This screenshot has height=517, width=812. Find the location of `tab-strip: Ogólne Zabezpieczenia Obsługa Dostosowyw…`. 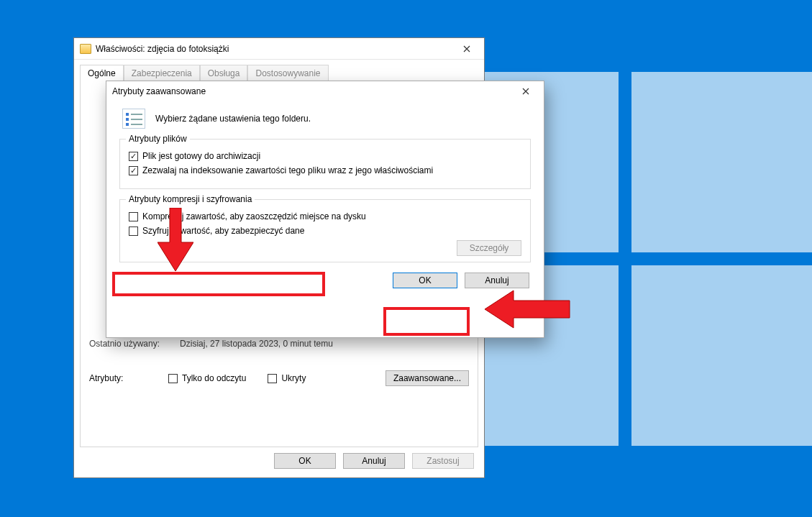

tab-strip: Ogólne Zabezpieczenia Obsługa Dostosowyw… is located at coordinates (279, 72).